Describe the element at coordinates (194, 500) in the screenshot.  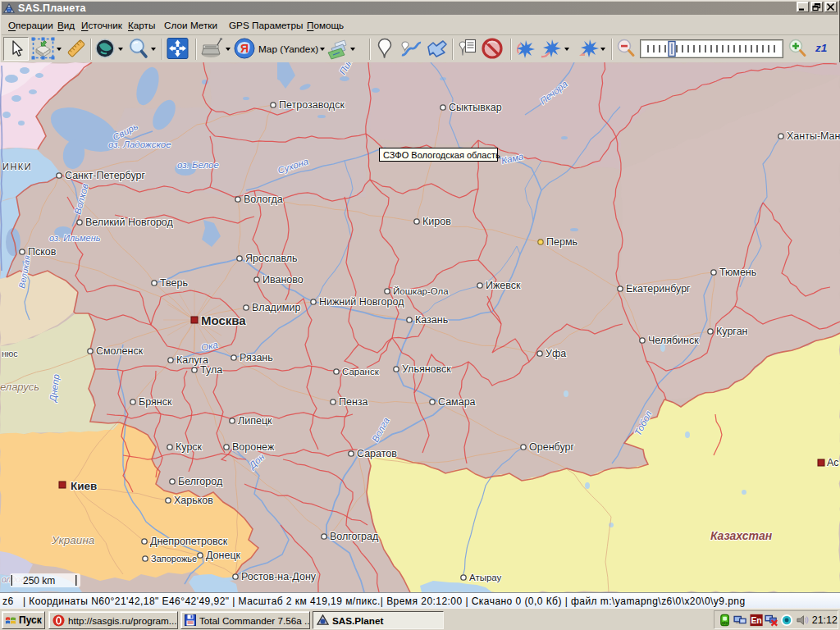
I see `svg-text: Харьков` at that location.